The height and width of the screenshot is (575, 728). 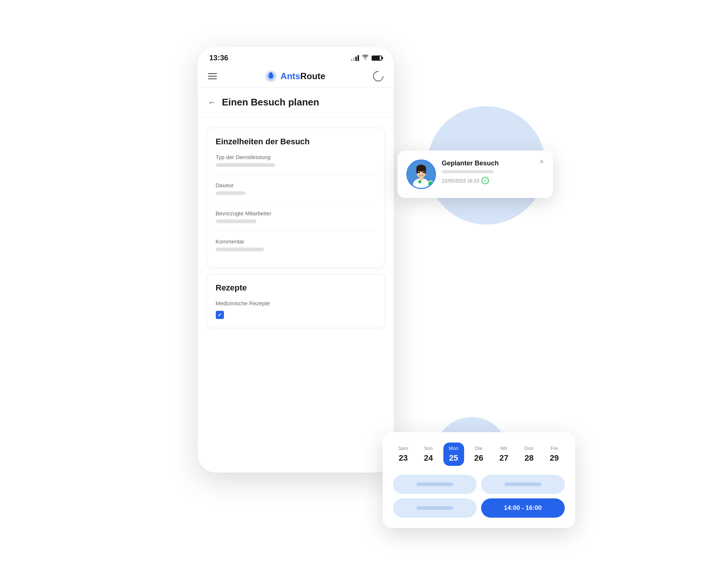 I want to click on field-daueur: Daueur, so click(x=296, y=192).